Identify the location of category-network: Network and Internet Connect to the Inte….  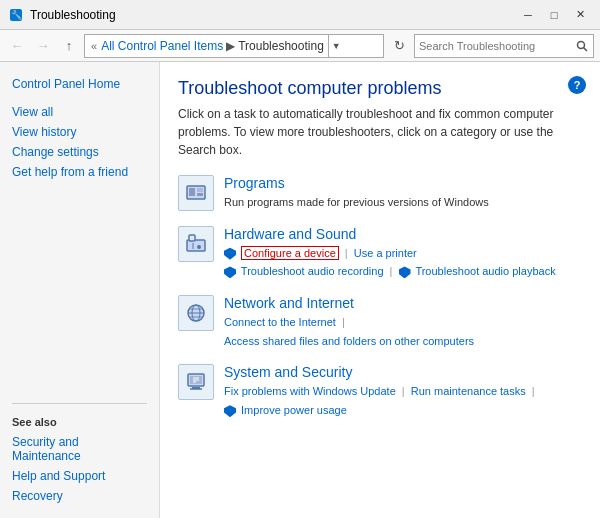
(380, 322).